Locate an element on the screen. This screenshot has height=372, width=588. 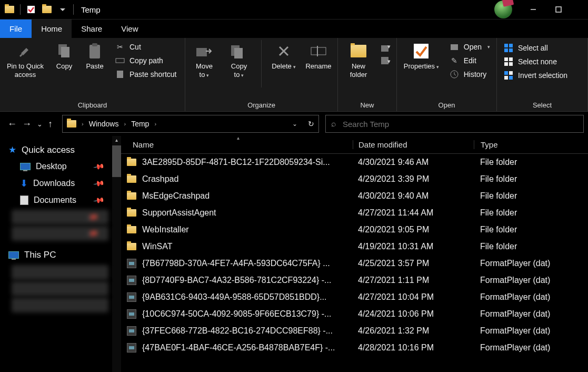
select-none-button: Select none is located at coordinates (535, 62).